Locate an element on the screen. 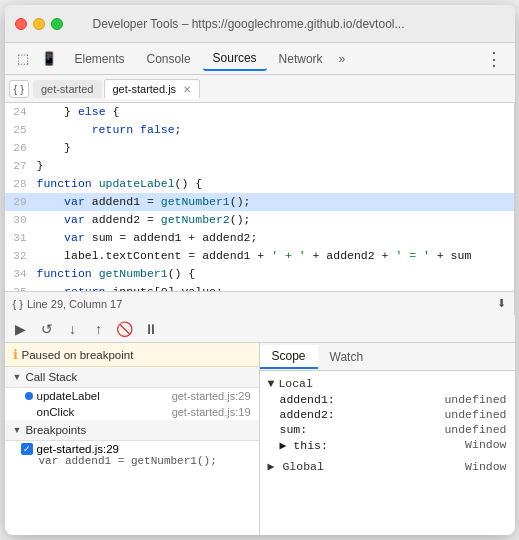 The width and height of the screenshot is (519, 540). local-triangle-icon: ▼ is located at coordinates (272, 384).